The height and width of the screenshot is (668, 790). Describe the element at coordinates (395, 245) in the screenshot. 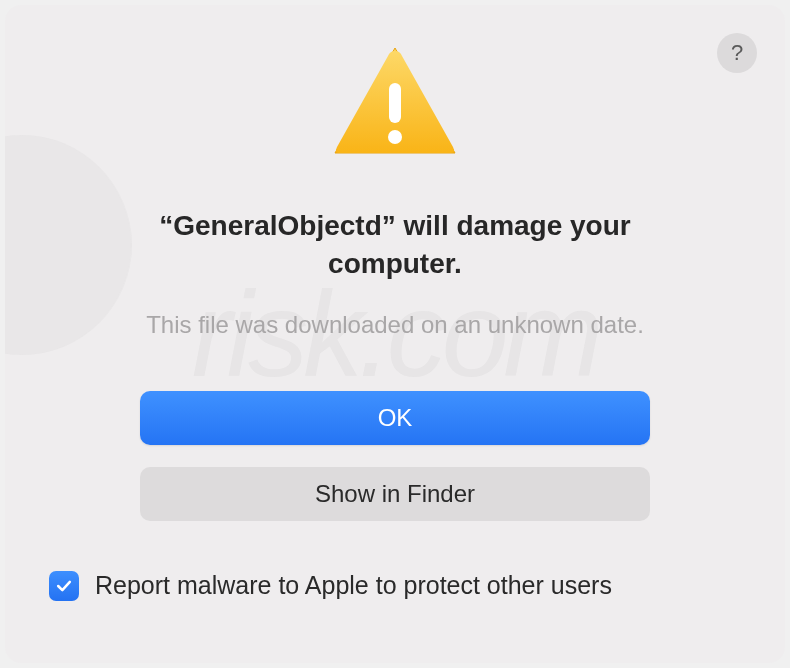

I see `dialog-title: “GeneralObjectd” will damage your comput…` at that location.